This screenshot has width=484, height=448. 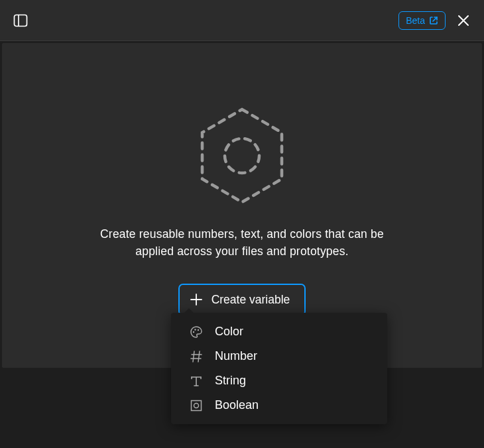 I want to click on plus-icon, so click(x=196, y=300).